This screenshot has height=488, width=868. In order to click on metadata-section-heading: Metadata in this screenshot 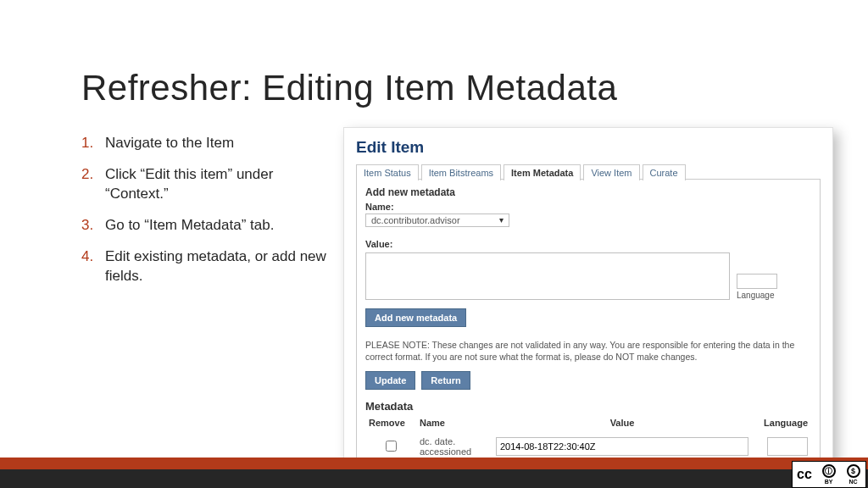, I will do `click(588, 407)`.